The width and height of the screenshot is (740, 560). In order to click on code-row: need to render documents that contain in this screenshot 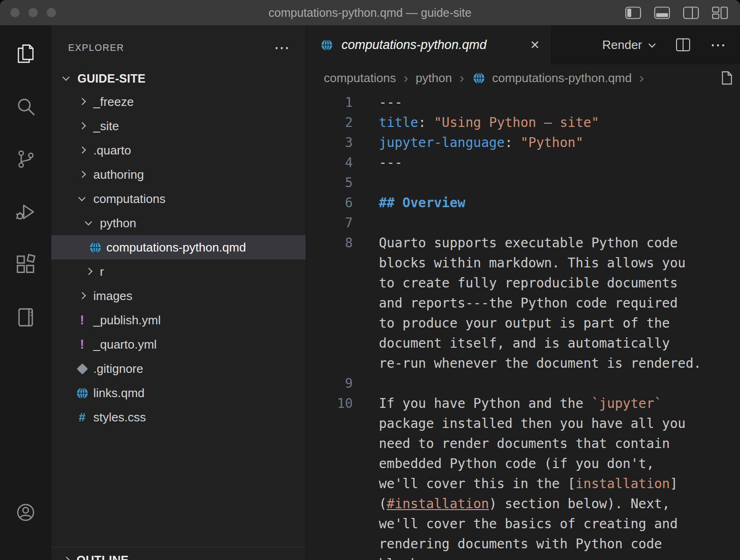, I will do `click(523, 443)`.